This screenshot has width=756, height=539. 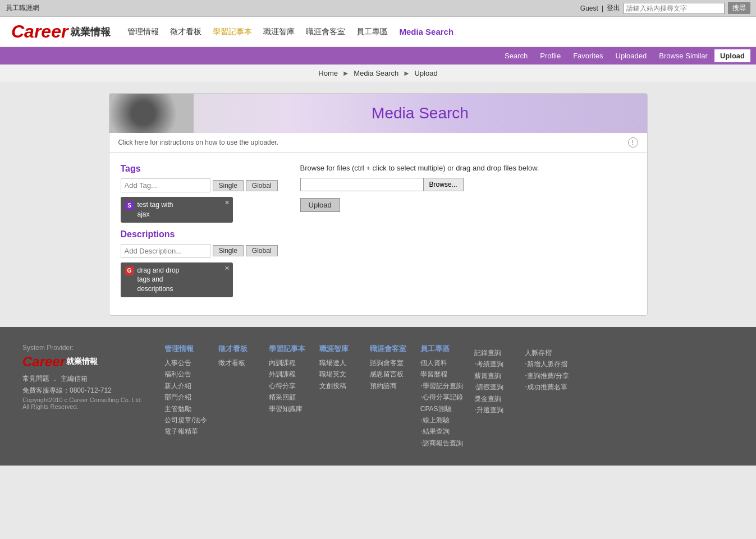 What do you see at coordinates (288, 386) in the screenshot?
I see `footer-col-item-2-2: 心得分享` at bounding box center [288, 386].